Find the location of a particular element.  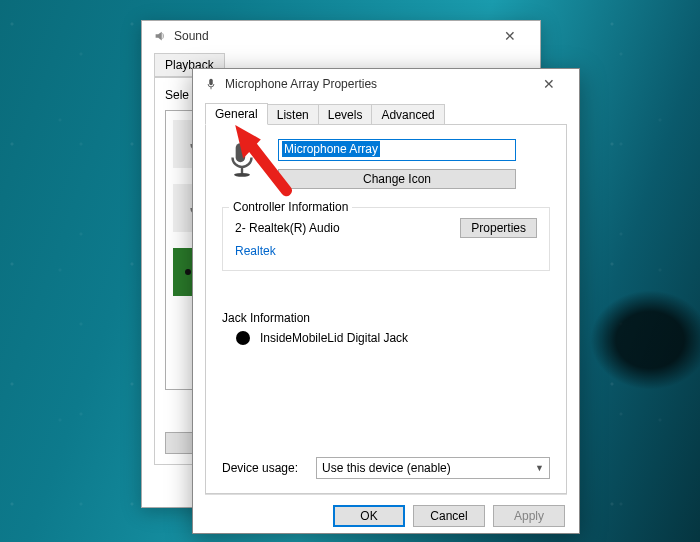

select-label-real: Sele is located at coordinates (177, 95).